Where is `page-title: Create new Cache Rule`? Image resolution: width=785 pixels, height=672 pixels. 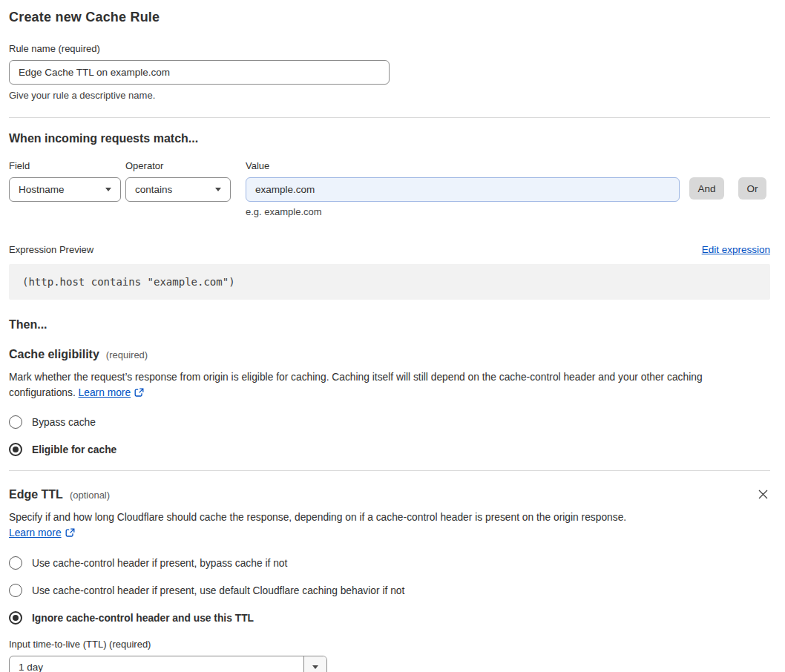 page-title: Create new Cache Rule is located at coordinates (390, 18).